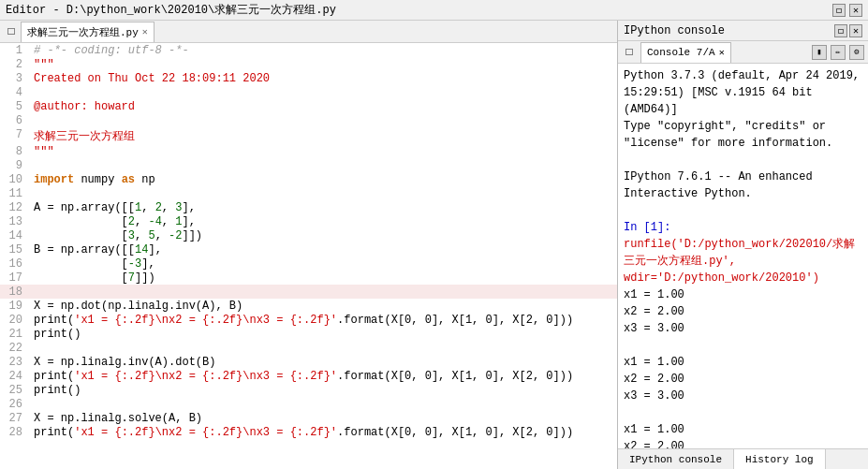 This screenshot has width=868, height=469. I want to click on code-line-highlighted: 18, so click(309, 292).